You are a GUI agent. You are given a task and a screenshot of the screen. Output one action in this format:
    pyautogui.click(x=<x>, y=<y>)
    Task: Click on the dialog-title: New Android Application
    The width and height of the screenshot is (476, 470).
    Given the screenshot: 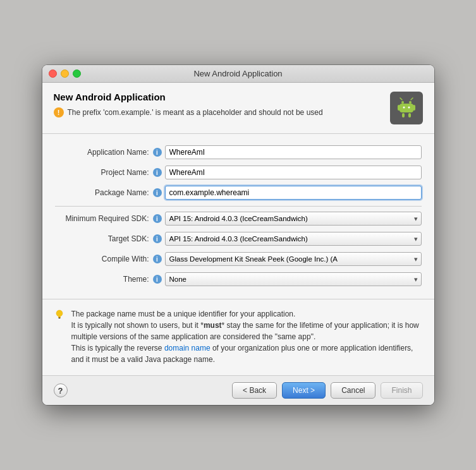 What is the action you would take?
    pyautogui.click(x=188, y=97)
    